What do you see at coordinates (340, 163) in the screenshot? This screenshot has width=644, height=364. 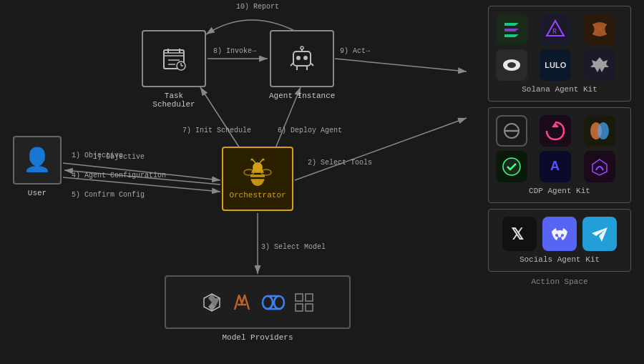 I see `arrow-label-2: 2) Select Tools` at bounding box center [340, 163].